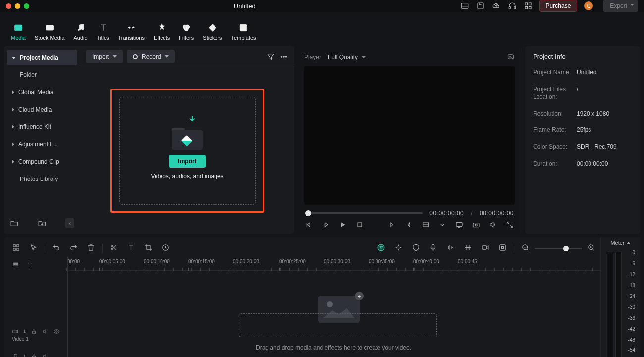 The width and height of the screenshot is (644, 357). Describe the element at coordinates (42, 58) in the screenshot. I see `sidebar-item-project-media: Project Media` at that location.